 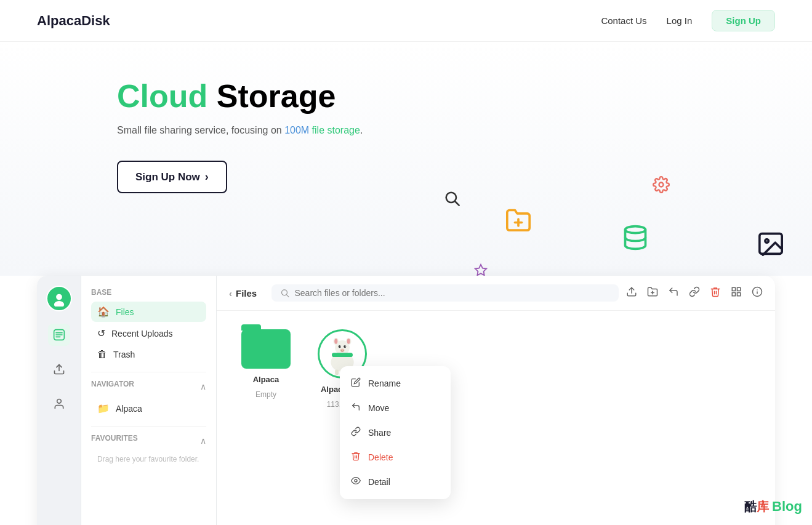 I want to click on sidebar-divider2, so click(x=149, y=426).